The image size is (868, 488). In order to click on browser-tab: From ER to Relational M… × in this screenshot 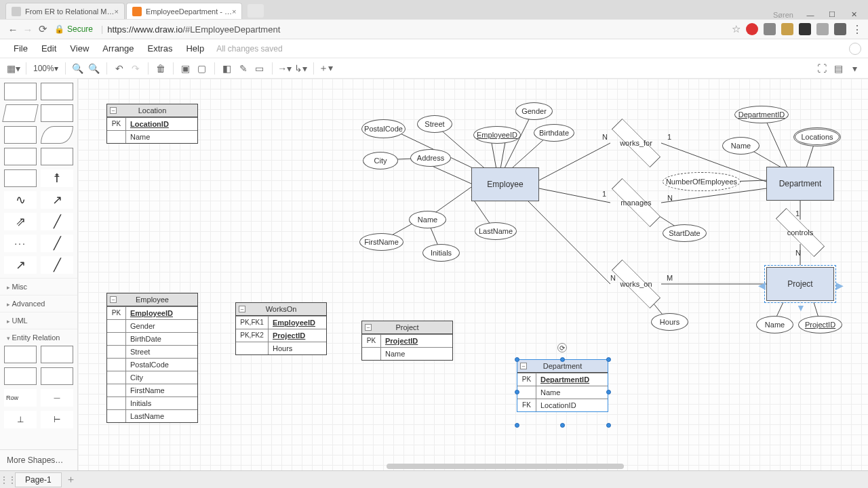, I will do `click(65, 11)`.